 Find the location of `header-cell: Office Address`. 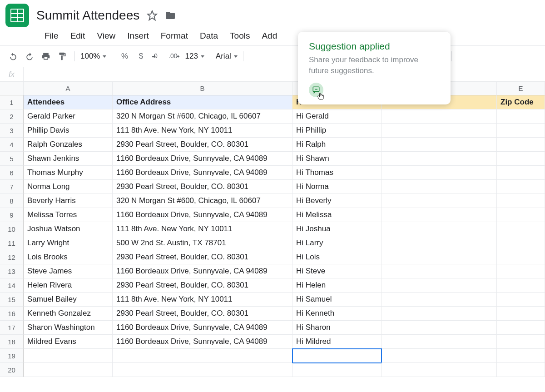

header-cell: Office Address is located at coordinates (203, 103).